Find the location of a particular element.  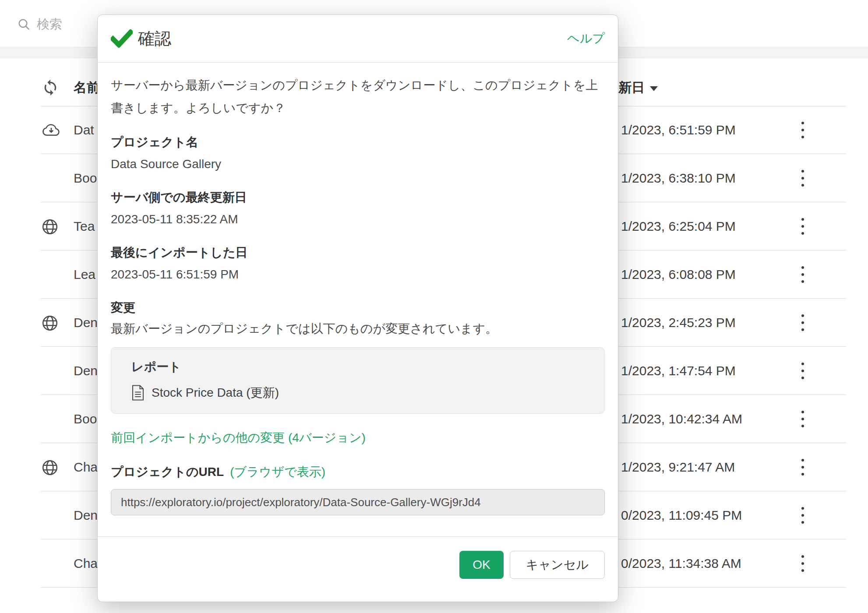

project-updated-date: 1/2023, 2:45:23 PM is located at coordinates (678, 323).